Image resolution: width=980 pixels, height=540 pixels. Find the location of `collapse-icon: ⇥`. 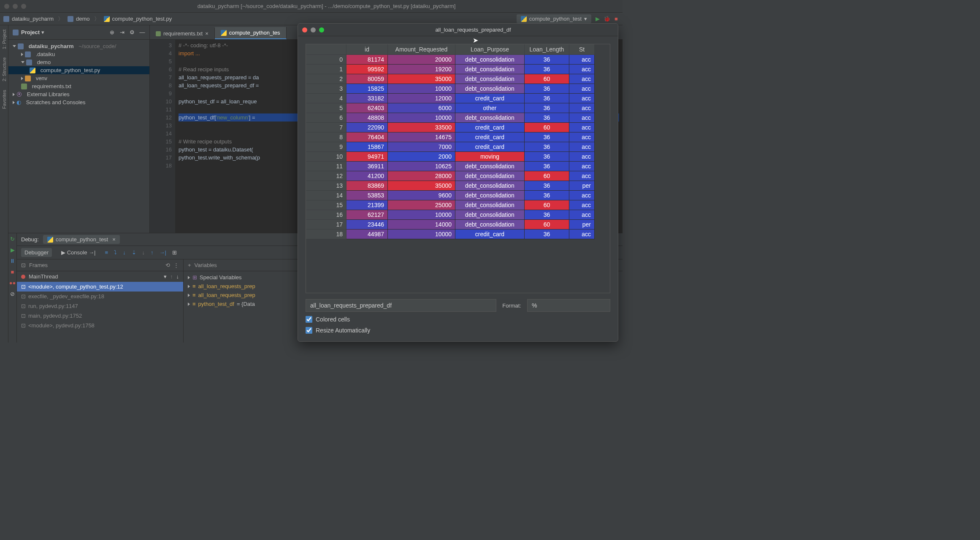

collapse-icon: ⇥ is located at coordinates (122, 32).